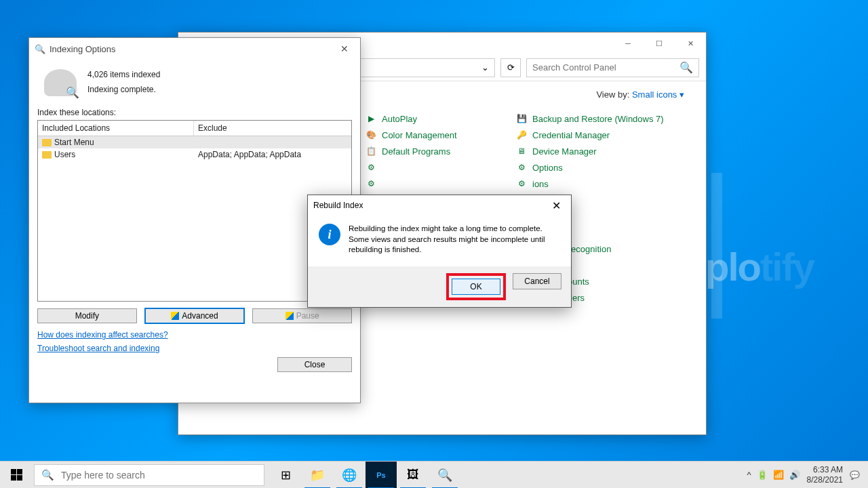 The image size is (868, 488). What do you see at coordinates (628, 43) in the screenshot?
I see `minimize-button: ─` at bounding box center [628, 43].